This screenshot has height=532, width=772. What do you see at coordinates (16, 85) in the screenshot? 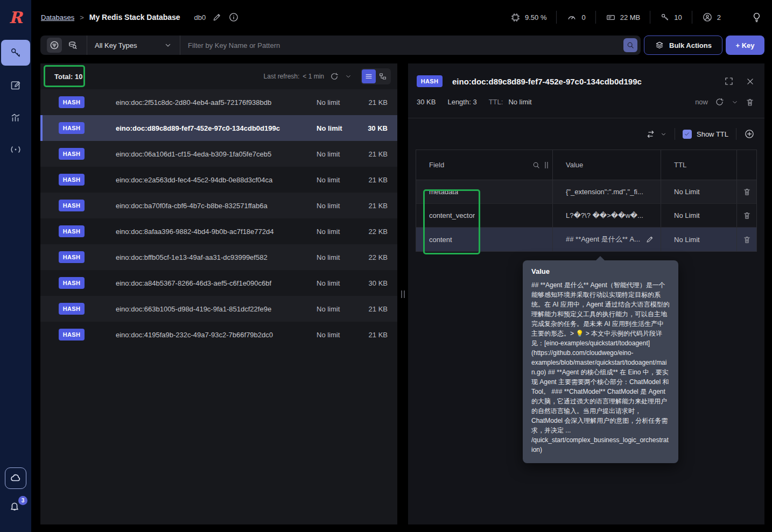
I see `workbench-icon` at bounding box center [16, 85].